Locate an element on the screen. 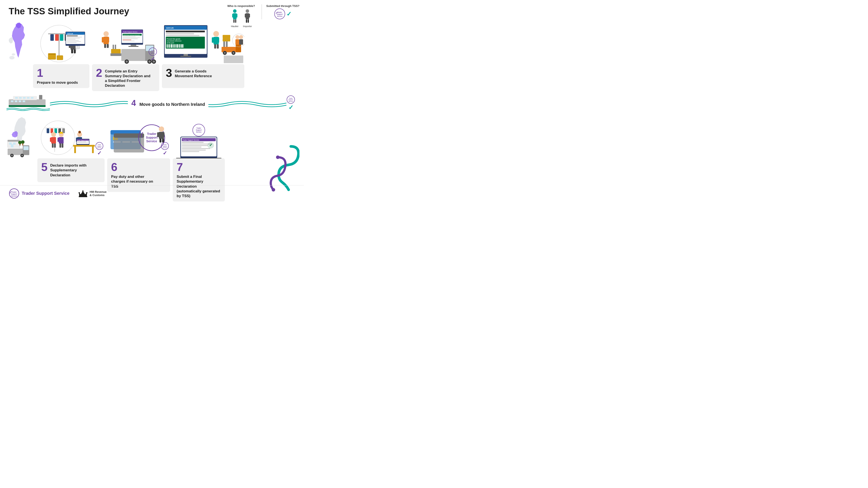 The height and width of the screenshot is (488, 868). tss-logo-legend: Trader Support Service is located at coordinates (280, 14).